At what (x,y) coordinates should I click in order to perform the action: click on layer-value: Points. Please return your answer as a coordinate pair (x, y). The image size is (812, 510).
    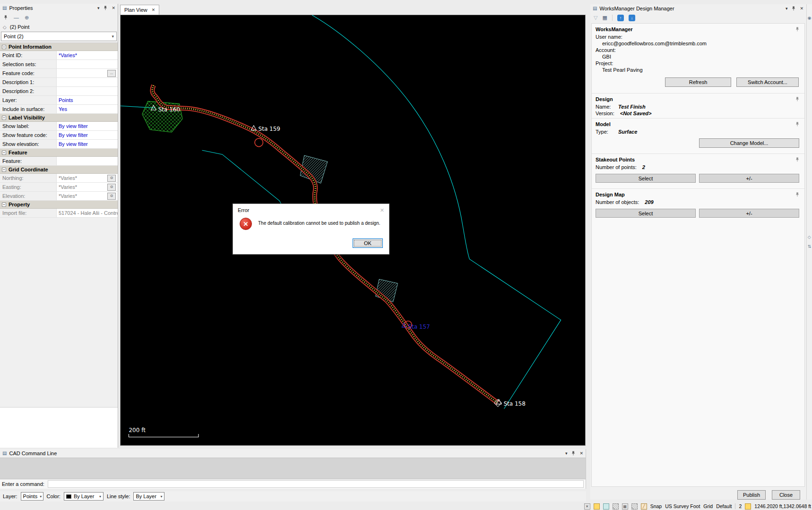
    Looking at the image, I should click on (87, 100).